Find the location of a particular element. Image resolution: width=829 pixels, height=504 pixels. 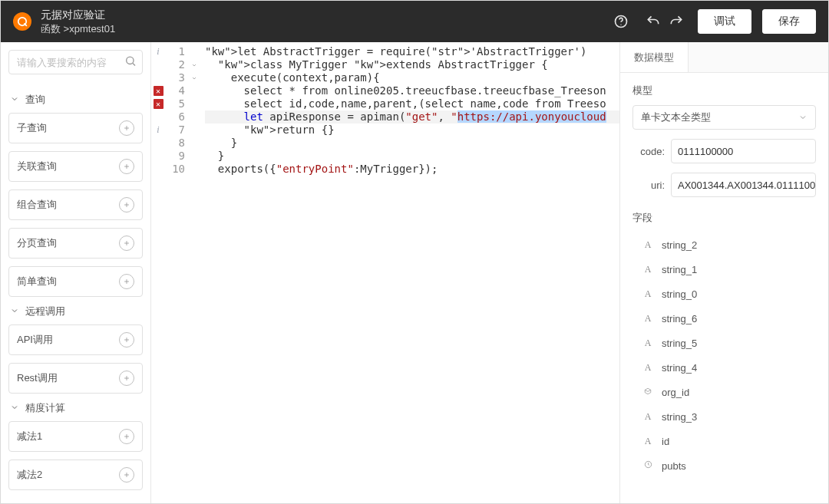

code-line: select * from online0205.treeucfbase.tre… is located at coordinates (412, 91).